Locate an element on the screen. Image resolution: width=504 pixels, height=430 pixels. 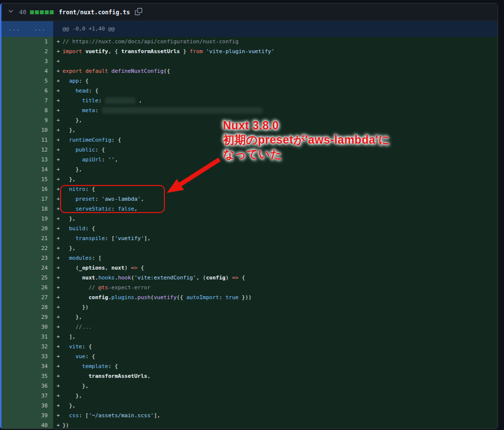
line-number: 14 is located at coordinates (40, 170).